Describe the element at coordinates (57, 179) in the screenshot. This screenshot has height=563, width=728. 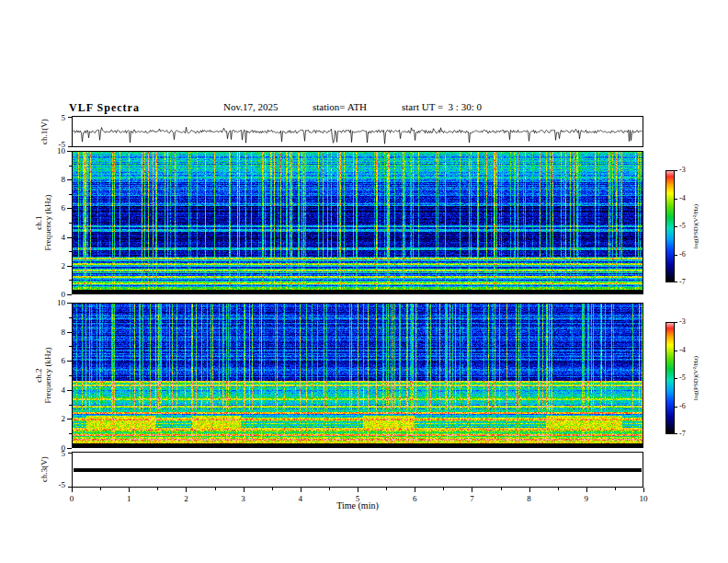
I see `ch1-spec-y-tick-label: 8` at that location.